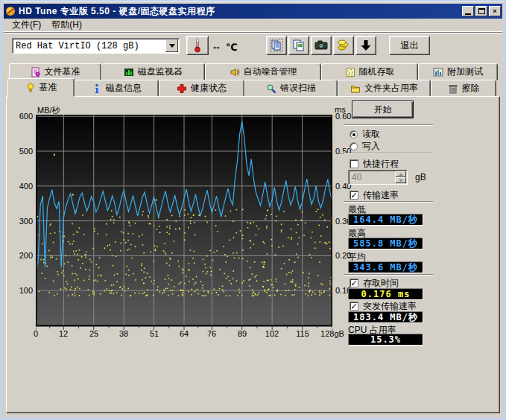 The height and width of the screenshot is (420, 506). I want to click on spin-down-button, so click(401, 180).